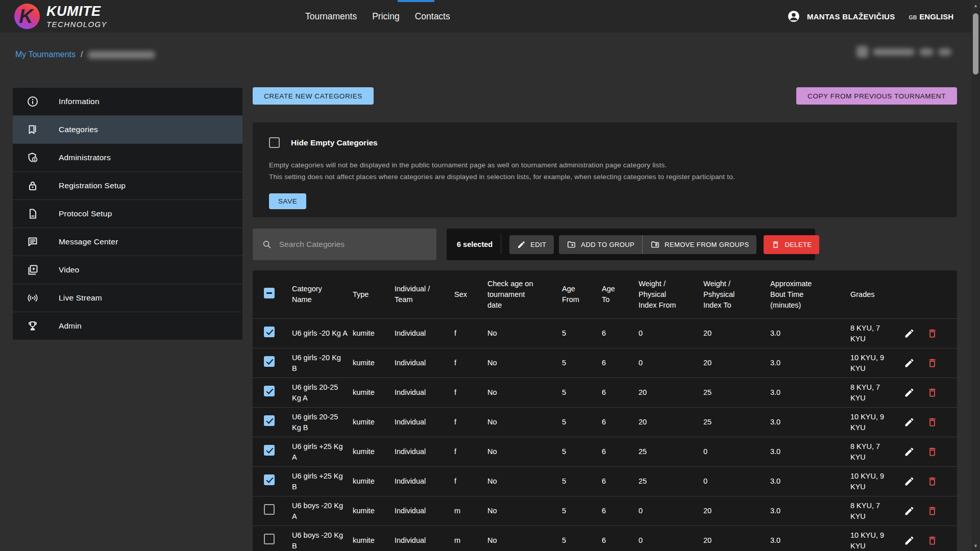 This screenshot has width=980, height=551. Describe the element at coordinates (128, 102) in the screenshot. I see `sidebar-item-information: Information` at that location.